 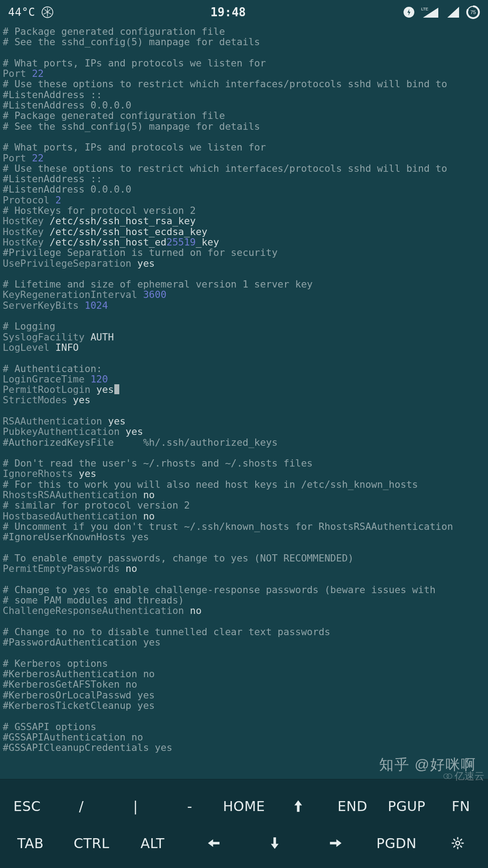 I want to click on terminal-line: # HostKeys for protocol version 2, so click(x=244, y=211).